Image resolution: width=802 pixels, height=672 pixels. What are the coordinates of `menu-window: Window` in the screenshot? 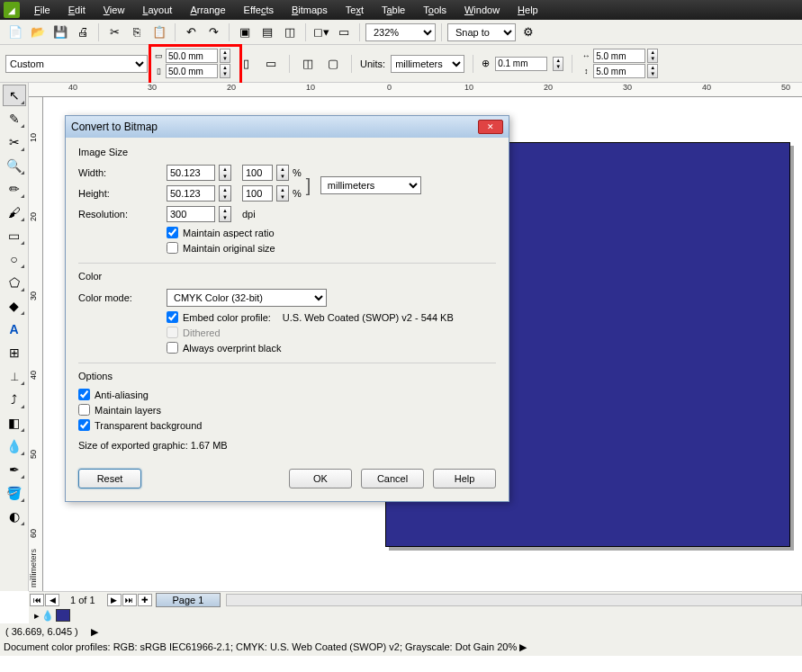 It's located at (482, 10).